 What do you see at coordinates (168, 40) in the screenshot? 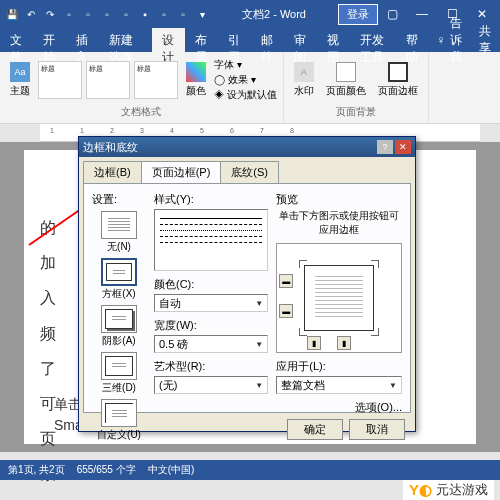
I see `tab-design: 设计` at bounding box center [168, 40].